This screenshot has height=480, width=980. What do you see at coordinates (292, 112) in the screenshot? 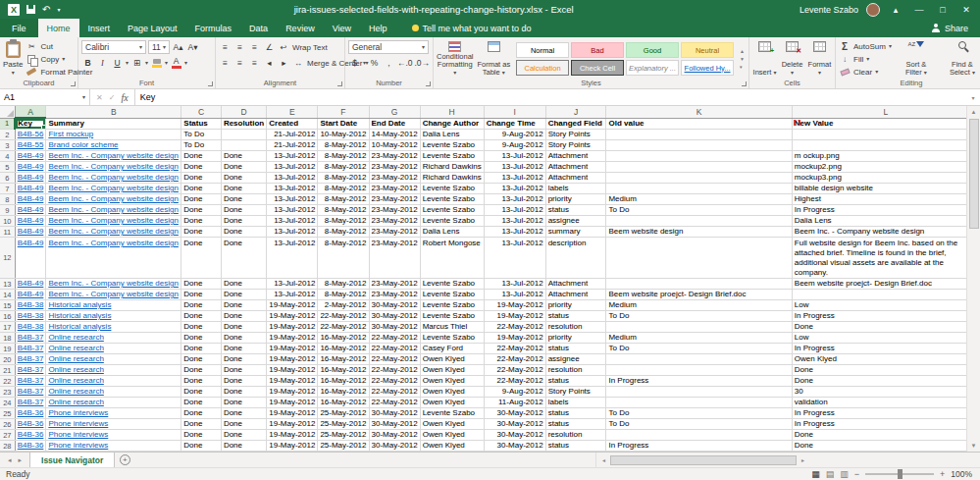
I see `col-header-E: E` at bounding box center [292, 112].